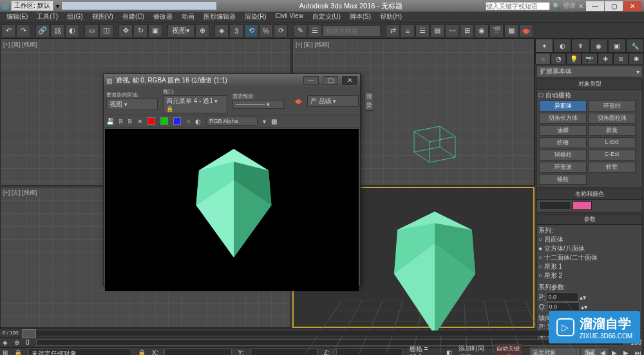  Describe the element at coordinates (298, 101) in the screenshot. I see `teapot-icon: 🫖` at that location.